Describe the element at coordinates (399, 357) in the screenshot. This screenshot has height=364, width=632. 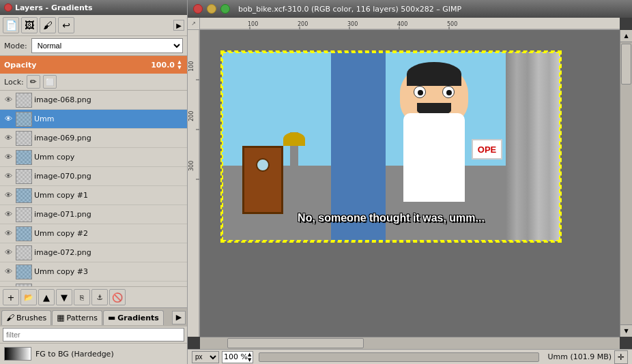
I see `horizontal-scroll-track` at that location.